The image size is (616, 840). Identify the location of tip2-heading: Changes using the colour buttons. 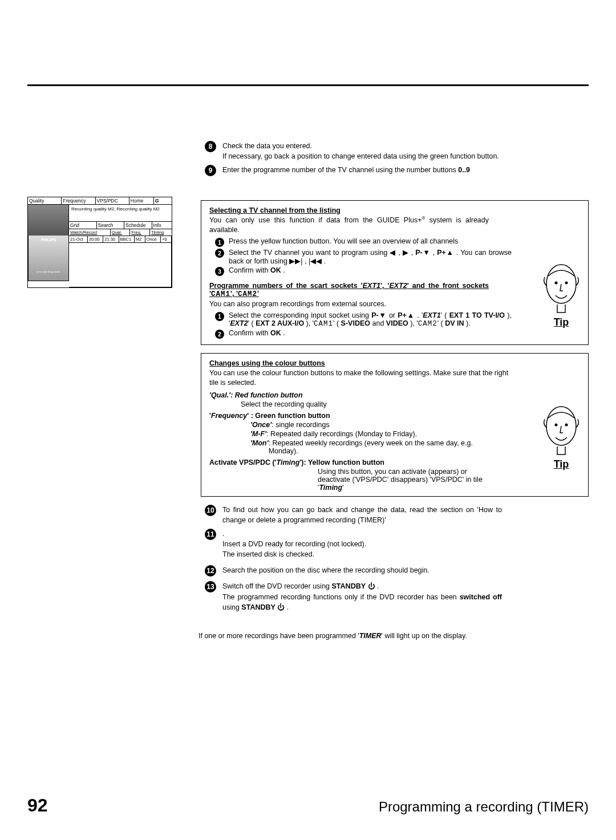
(395, 363).